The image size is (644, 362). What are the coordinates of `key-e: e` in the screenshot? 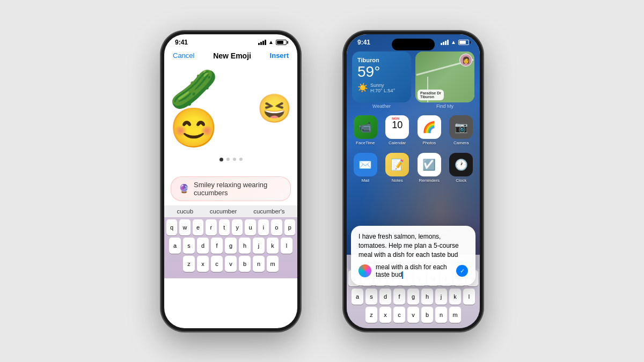 It's located at (198, 227).